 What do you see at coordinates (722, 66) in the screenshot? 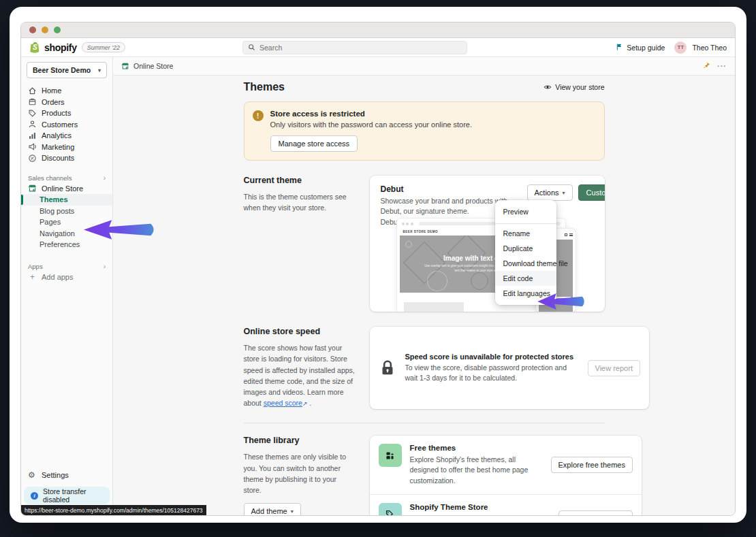
I see `more-options-icon: ···` at bounding box center [722, 66].